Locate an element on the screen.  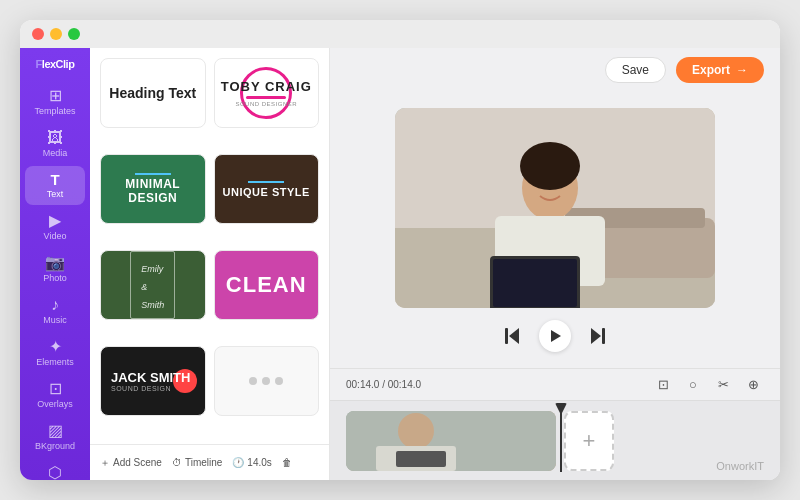
sidebar-item-music: ♪ Music is located at coordinates (55, 311).